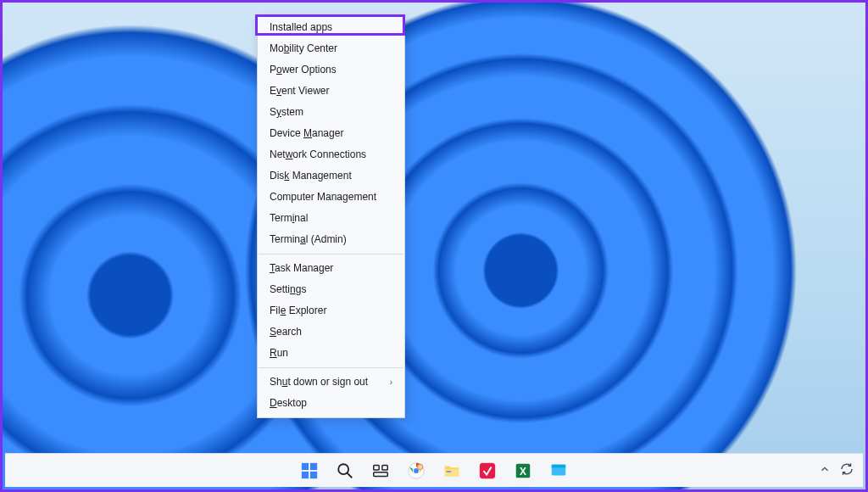  I want to click on menu-item-device-manager: Device Manager, so click(331, 134).